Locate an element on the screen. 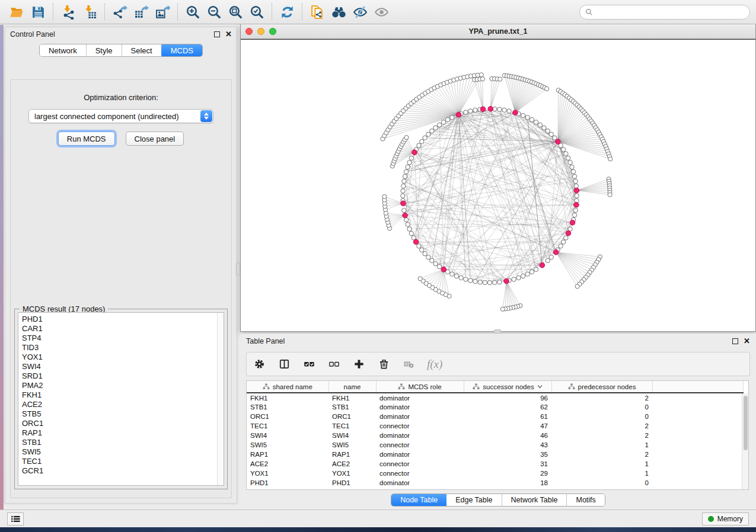 The image size is (756, 532). mcds-result-item: ACE2 is located at coordinates (123, 405).